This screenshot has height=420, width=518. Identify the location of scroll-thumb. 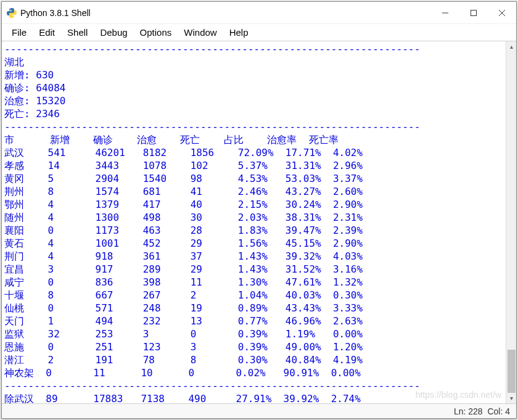
(512, 371).